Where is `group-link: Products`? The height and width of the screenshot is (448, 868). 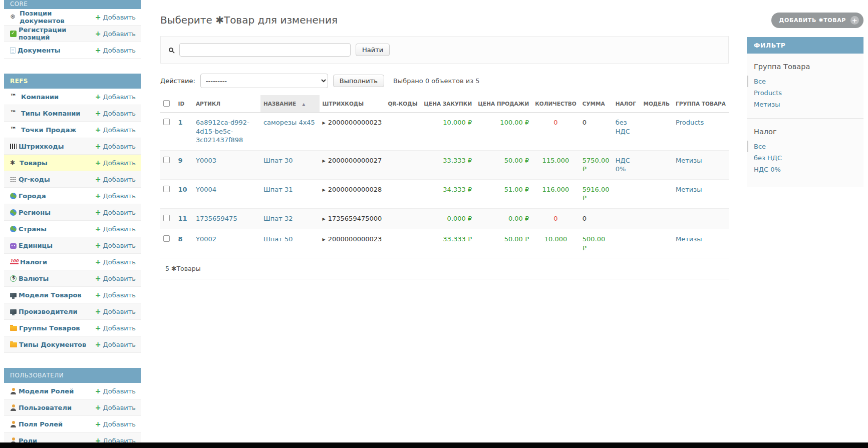 group-link: Products is located at coordinates (690, 122).